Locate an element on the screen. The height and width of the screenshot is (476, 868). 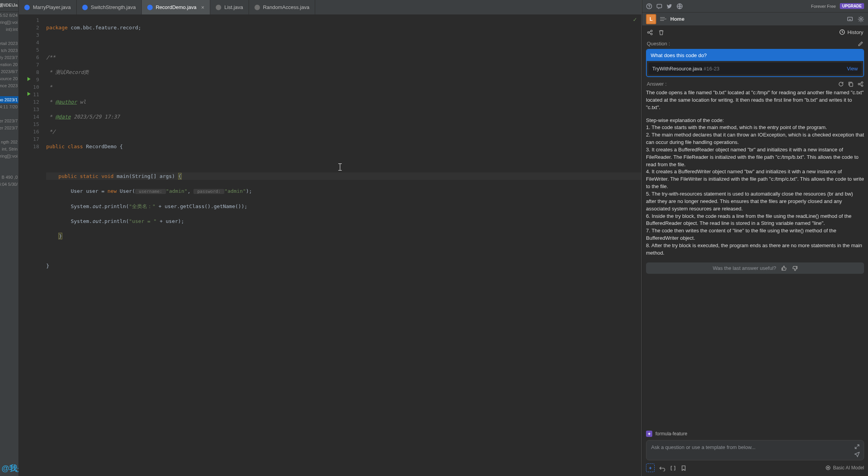
code-text: User user = is located at coordinates (89, 191).